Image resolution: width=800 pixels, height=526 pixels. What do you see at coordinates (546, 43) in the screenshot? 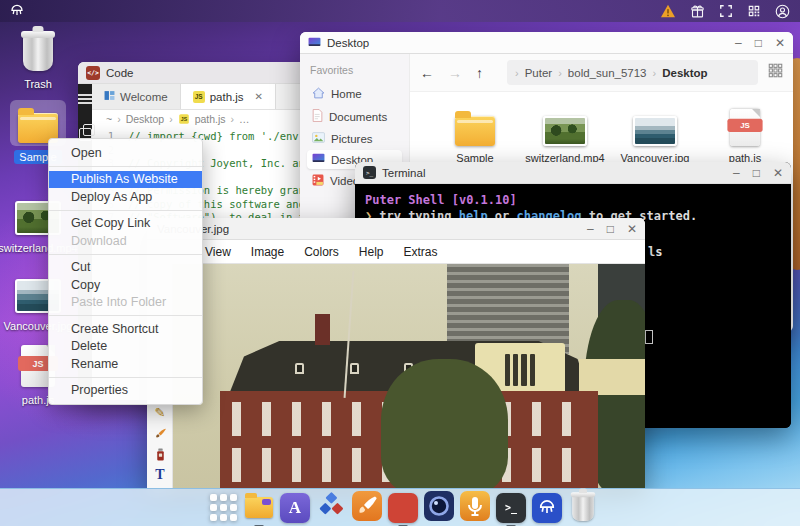
I see `file-manager-titlebar: Desktop – □ ✕` at bounding box center [546, 43].